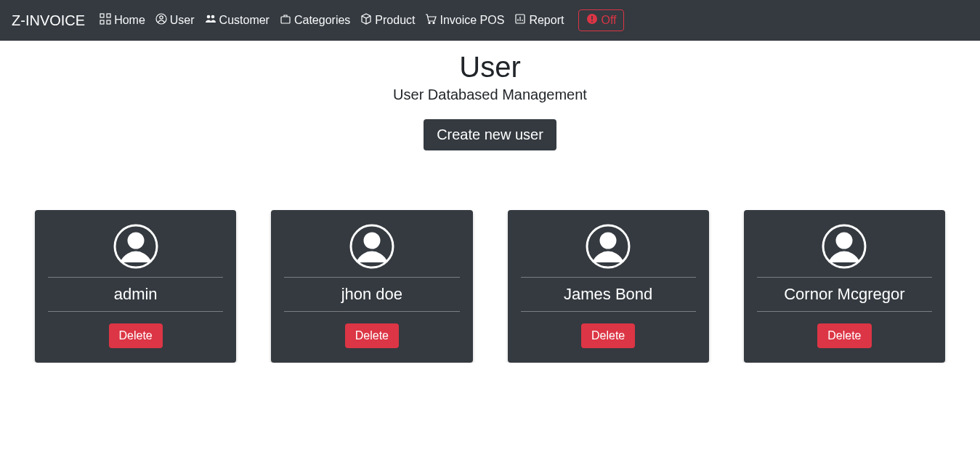 This screenshot has height=455, width=980. Describe the element at coordinates (490, 94) in the screenshot. I see `page-subtitle: User Databased Management` at that location.